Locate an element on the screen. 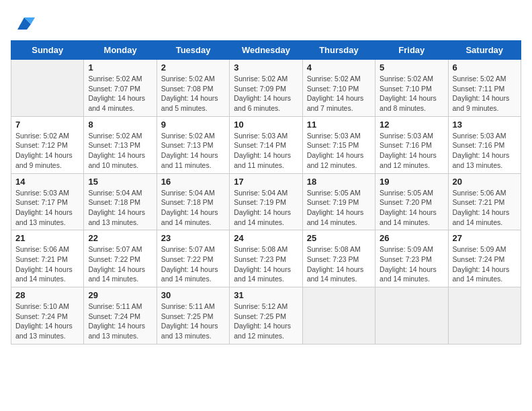 This screenshot has width=532, height=411. day-number: 17 is located at coordinates (266, 181).